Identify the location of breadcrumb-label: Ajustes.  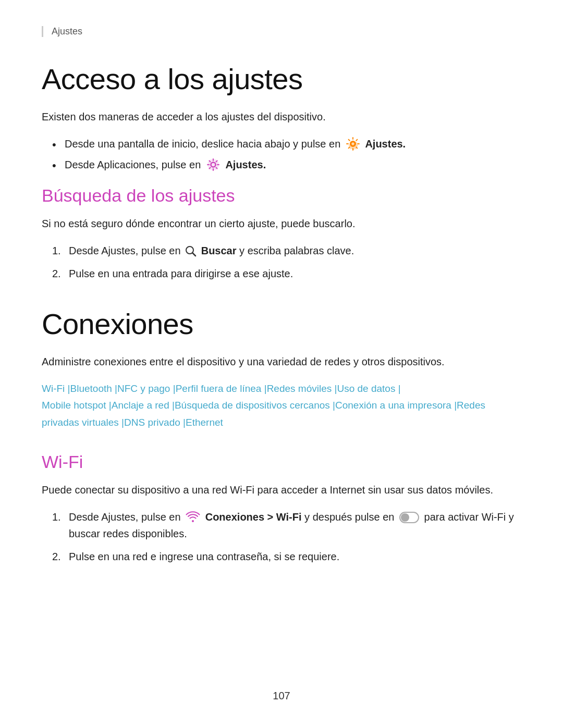
(67, 31).